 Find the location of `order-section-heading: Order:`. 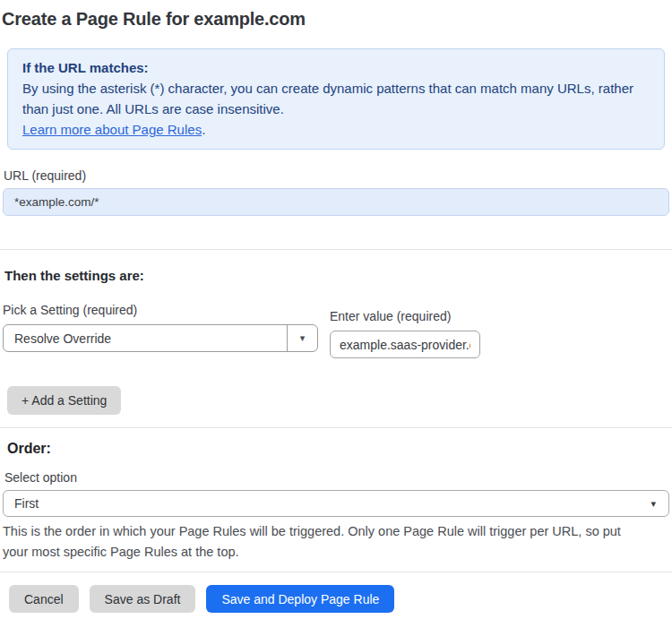

order-section-heading: Order: is located at coordinates (340, 449).